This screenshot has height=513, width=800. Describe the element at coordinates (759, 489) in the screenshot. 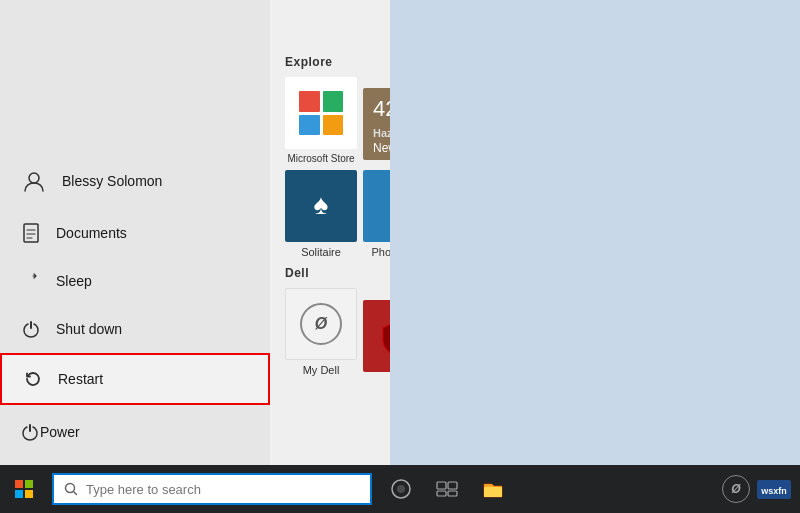

I see `taskbar-right: Ø wsxfn` at that location.